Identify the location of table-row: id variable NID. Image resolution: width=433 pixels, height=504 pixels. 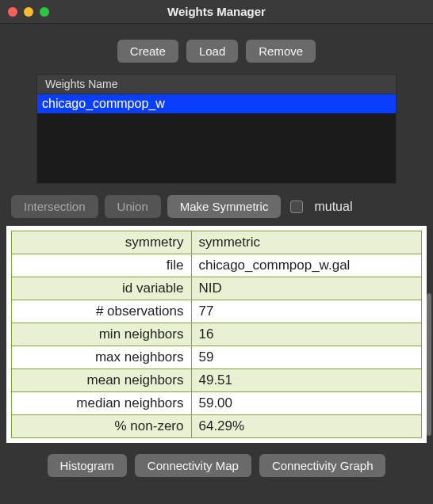
(217, 288).